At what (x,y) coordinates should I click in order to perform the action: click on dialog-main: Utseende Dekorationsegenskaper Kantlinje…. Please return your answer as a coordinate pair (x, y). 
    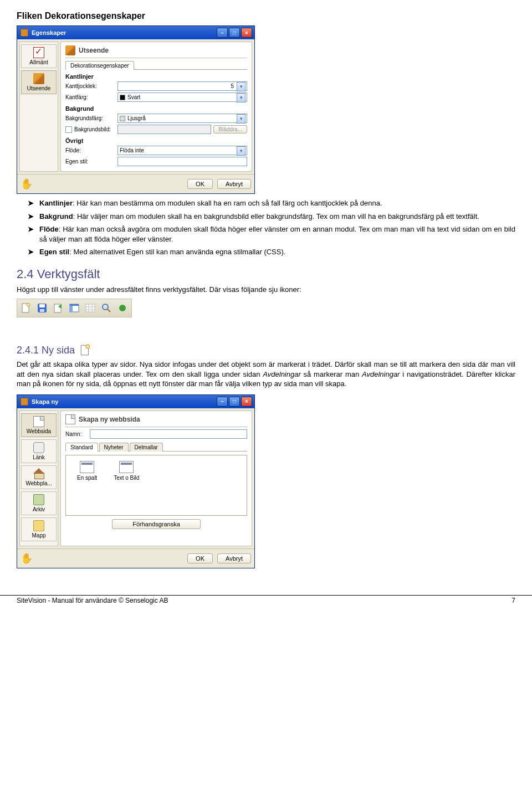
    Looking at the image, I should click on (156, 106).